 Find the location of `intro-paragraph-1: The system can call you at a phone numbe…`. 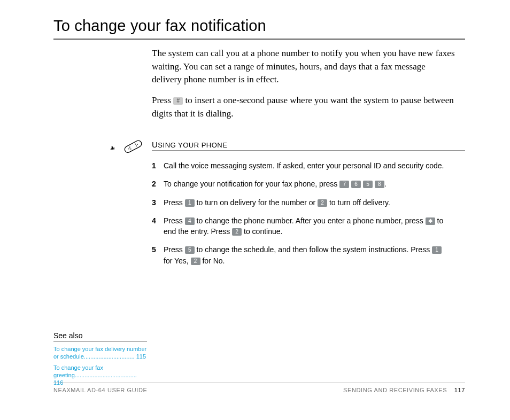

intro-paragraph-1: The system can call you at a phone numbe… is located at coordinates (304, 67).